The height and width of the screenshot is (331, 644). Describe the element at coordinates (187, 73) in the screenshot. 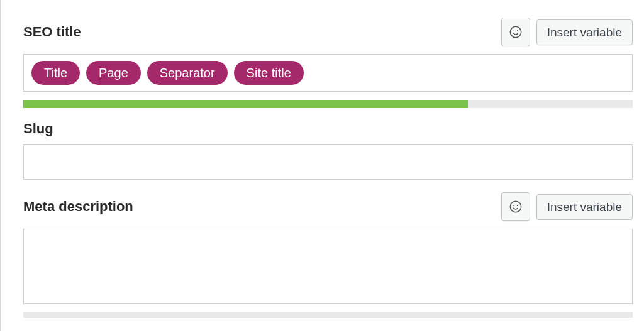

I see `variable-token: Separator` at that location.